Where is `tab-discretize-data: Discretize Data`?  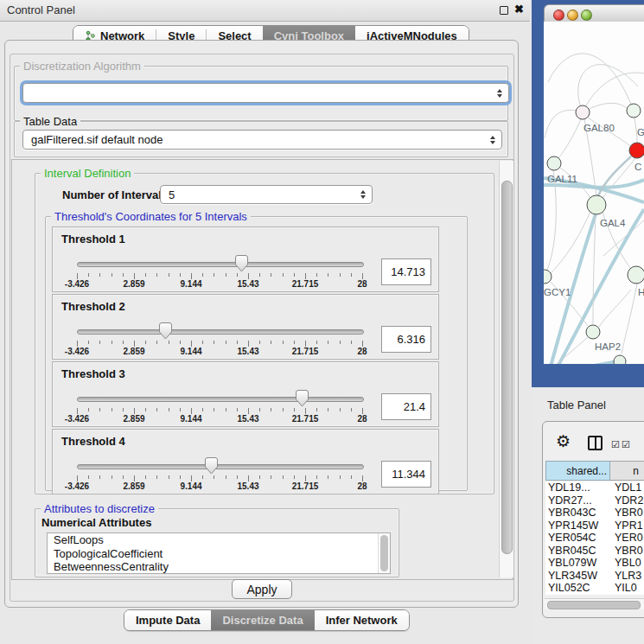 tab-discretize-data: Discretize Data is located at coordinates (263, 621).